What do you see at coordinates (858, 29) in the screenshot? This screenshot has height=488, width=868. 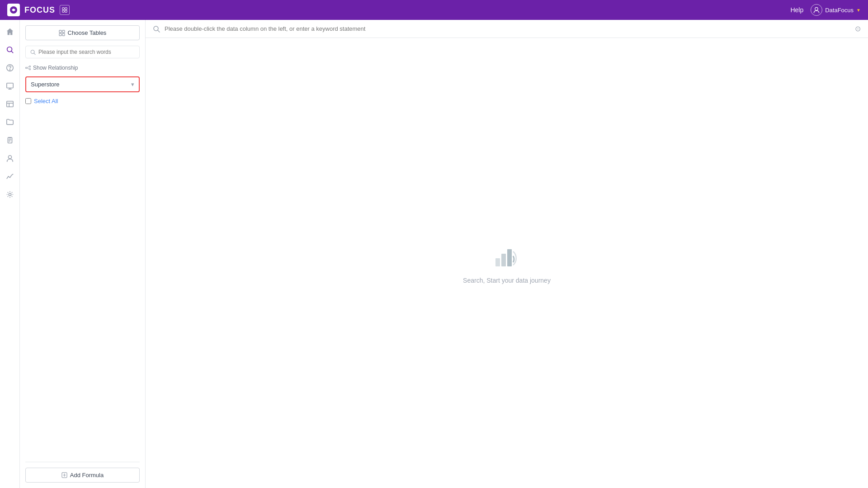 I see `search-clear-icon: ⊙` at bounding box center [858, 29].